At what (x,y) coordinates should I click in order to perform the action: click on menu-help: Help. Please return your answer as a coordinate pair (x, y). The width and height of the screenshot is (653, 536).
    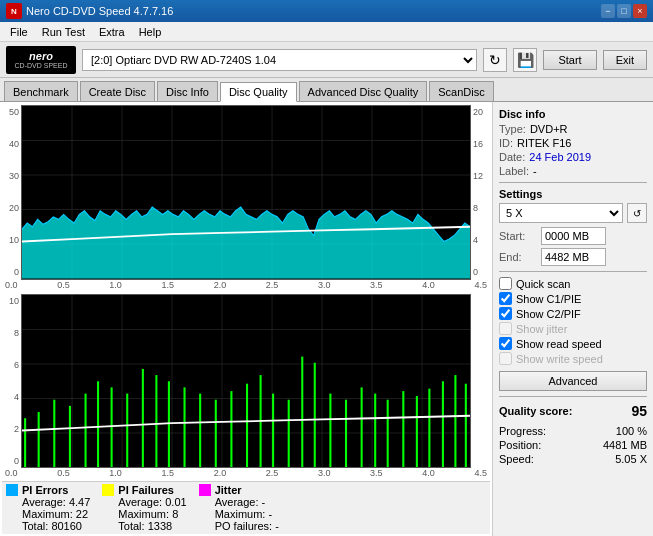
    Looking at the image, I should click on (150, 32).